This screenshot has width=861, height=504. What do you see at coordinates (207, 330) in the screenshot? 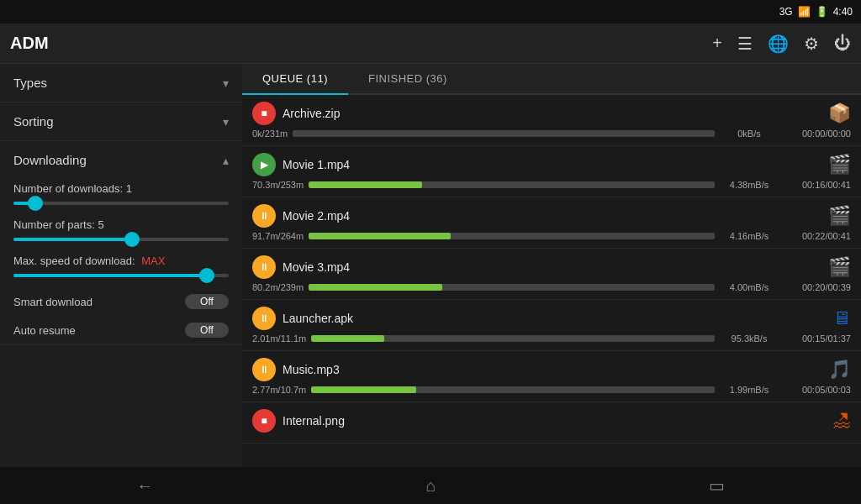
I see `auto-resume-toggle: Off` at bounding box center [207, 330].